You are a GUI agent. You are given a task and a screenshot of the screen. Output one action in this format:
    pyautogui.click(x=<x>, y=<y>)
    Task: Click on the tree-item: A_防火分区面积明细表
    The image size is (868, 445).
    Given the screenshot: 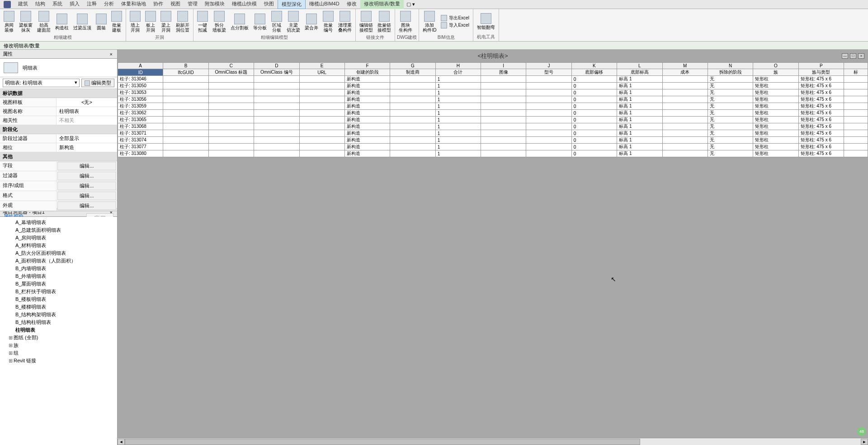 What is the action you would take?
    pyautogui.click(x=59, y=253)
    